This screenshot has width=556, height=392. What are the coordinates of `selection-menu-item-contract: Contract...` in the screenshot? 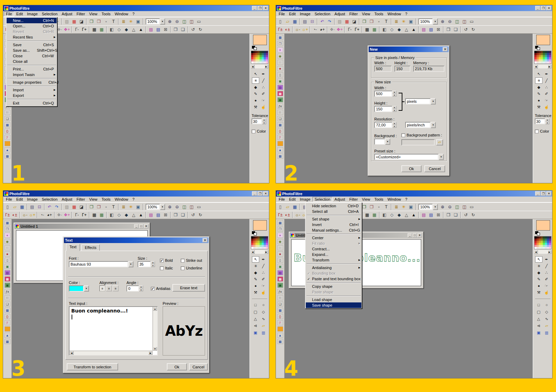 It's located at (334, 249).